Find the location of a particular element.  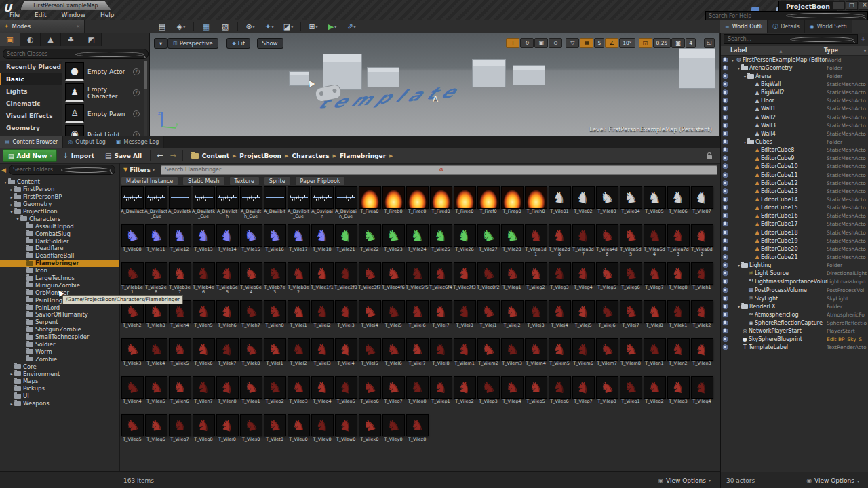

asset-tile: T_Fireg0 is located at coordinates (512, 205).